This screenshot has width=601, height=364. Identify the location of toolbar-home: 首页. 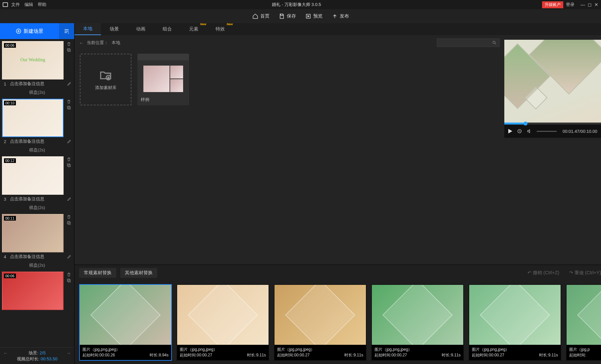
(261, 16).